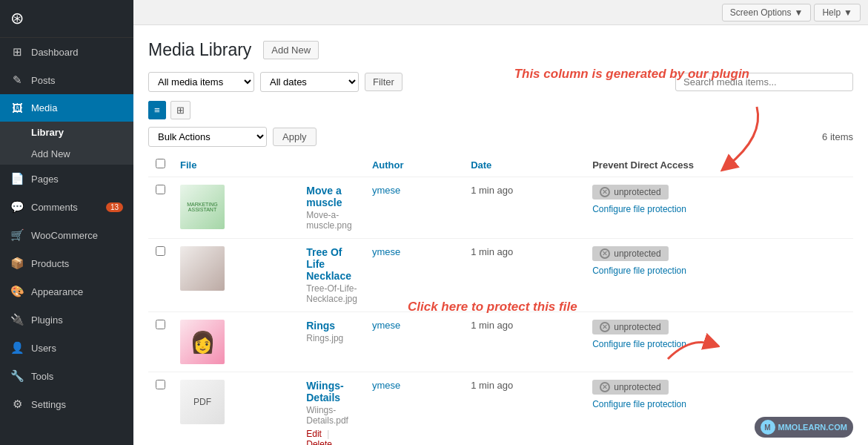 The height and width of the screenshot is (445, 868). Describe the element at coordinates (202, 342) in the screenshot. I see `file-thumbnail: 👩` at that location.